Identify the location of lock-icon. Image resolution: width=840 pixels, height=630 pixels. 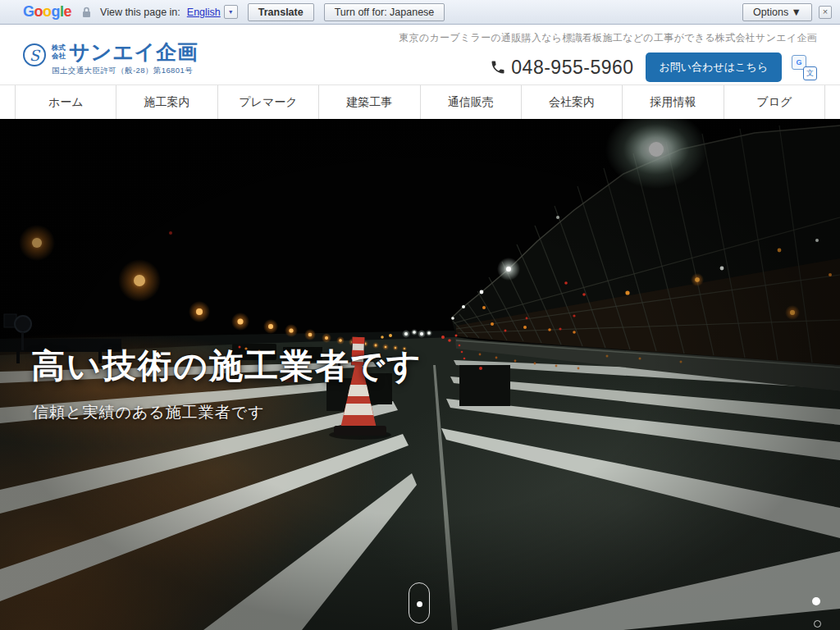
(87, 12).